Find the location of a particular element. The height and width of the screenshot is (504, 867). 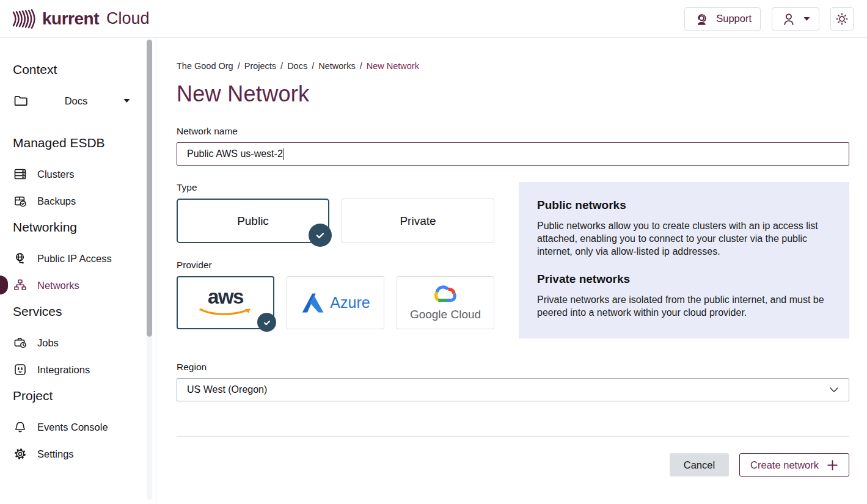

provider-label: Provider is located at coordinates (335, 265).